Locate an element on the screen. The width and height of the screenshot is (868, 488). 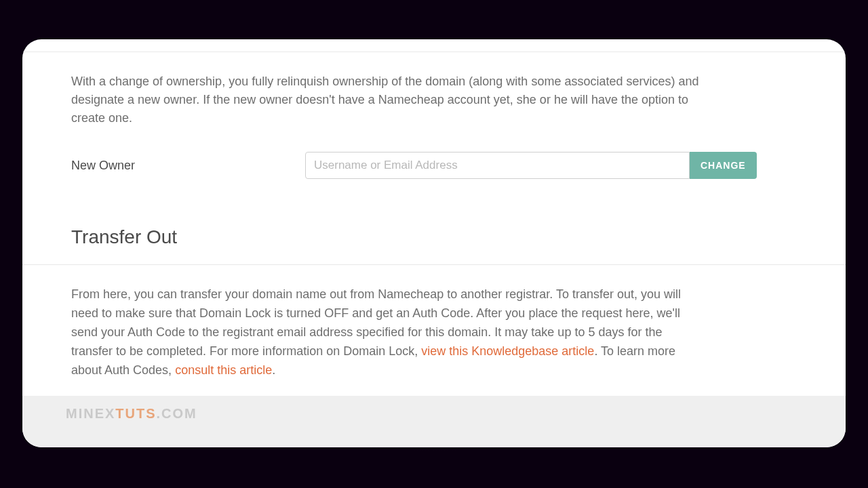
new-owner-input-group: CHANGE is located at coordinates (531, 165).